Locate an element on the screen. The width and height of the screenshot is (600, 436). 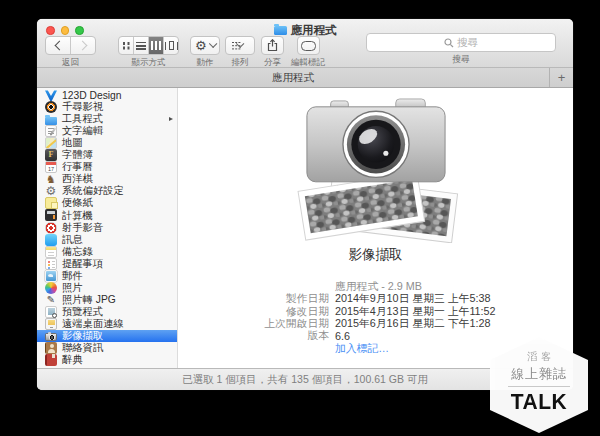
search-label: 搜尋 is located at coordinates (462, 60).